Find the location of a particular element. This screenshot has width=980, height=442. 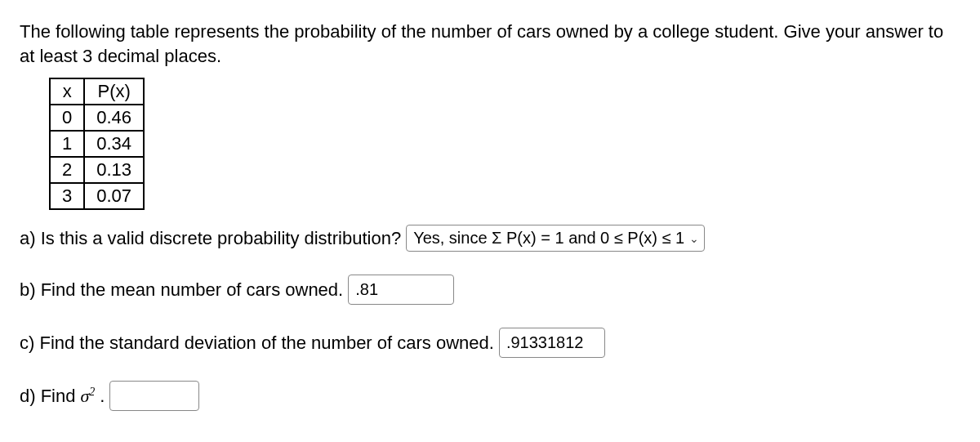

chevron-down-icon: ⌄ is located at coordinates (694, 239).